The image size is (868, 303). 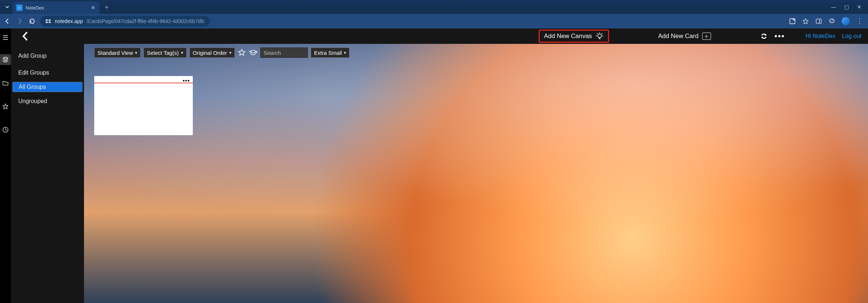 What do you see at coordinates (5, 38) in the screenshot?
I see `menu-icon: ☰` at bounding box center [5, 38].